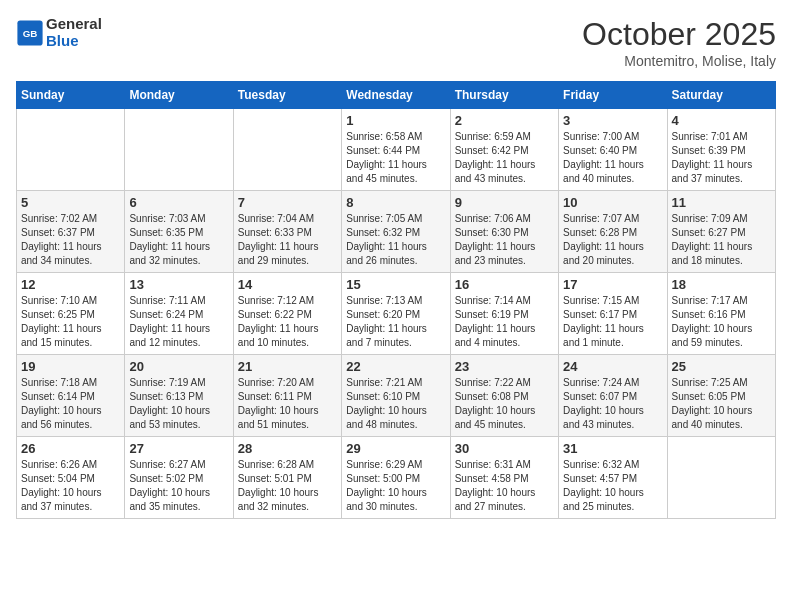  I want to click on calendar-cell: 1Sunrise: 6:58 AM Sunset: 6:44 PM Daylig…, so click(396, 150).